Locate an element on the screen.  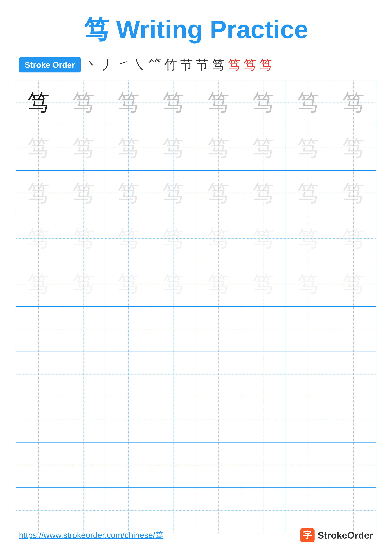
grid-cell-4-1: 笃 is located at coordinates (39, 238).